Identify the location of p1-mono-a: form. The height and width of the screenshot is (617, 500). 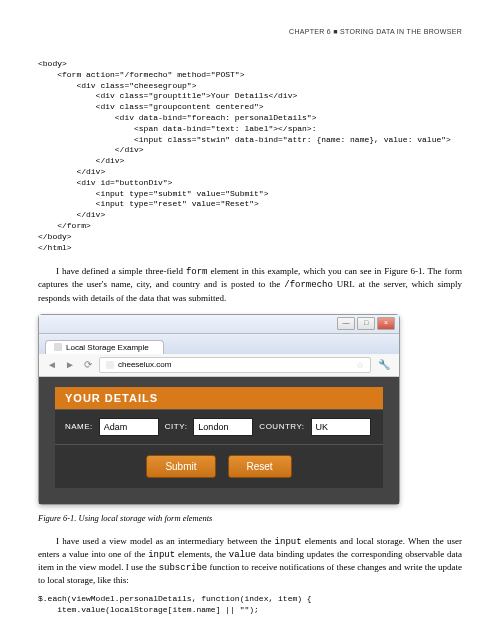
(197, 272).